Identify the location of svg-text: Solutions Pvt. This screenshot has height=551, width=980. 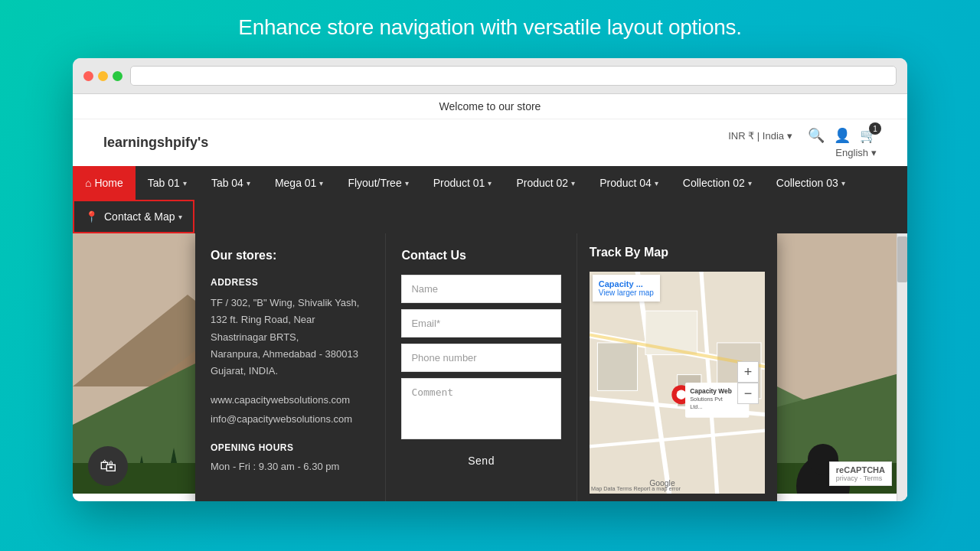
(706, 399).